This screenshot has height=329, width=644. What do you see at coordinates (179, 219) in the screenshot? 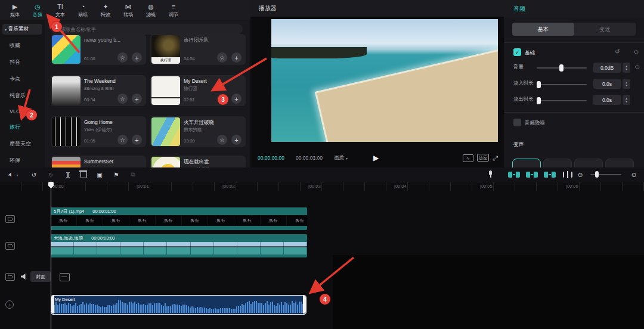
I see `text-clip: 5月7日 (1).mp4 00:00:01:00 执·行执·行执·行执·行执·行…` at bounding box center [179, 219].